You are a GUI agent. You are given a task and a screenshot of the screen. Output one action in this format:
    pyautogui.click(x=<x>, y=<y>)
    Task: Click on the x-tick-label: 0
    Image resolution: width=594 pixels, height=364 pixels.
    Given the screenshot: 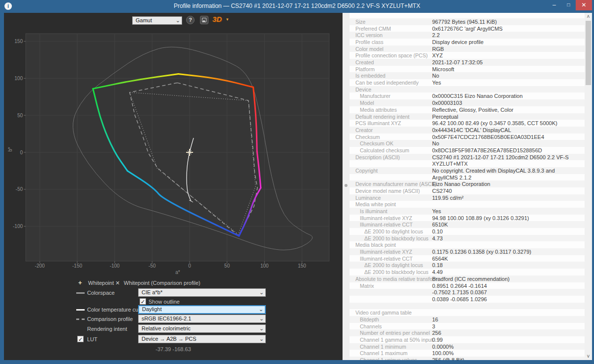 What is the action you would take?
    pyautogui.click(x=190, y=266)
    